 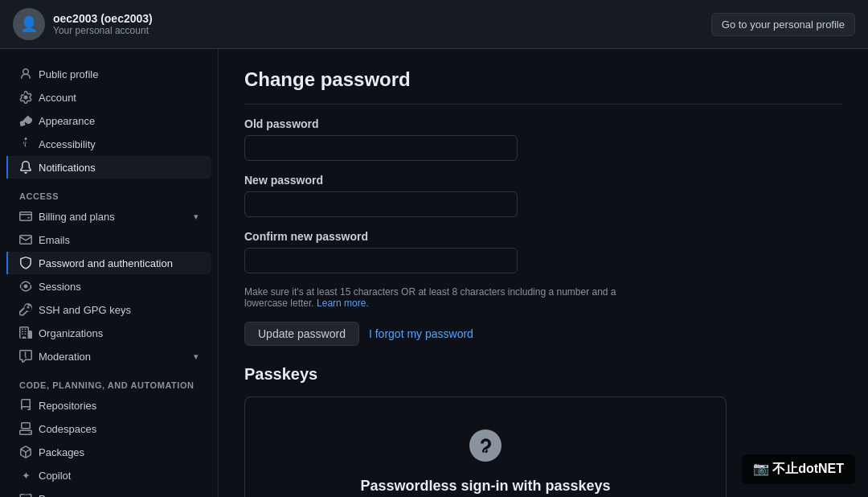 What do you see at coordinates (85, 310) in the screenshot?
I see `sidebar-item-label: SSH and GPG keys` at bounding box center [85, 310].